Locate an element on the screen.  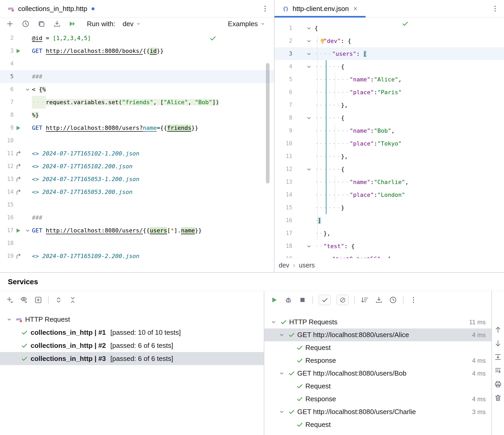
code-line: 13<> 2024-07-17T165053-1.200.json is located at coordinates (137, 179).